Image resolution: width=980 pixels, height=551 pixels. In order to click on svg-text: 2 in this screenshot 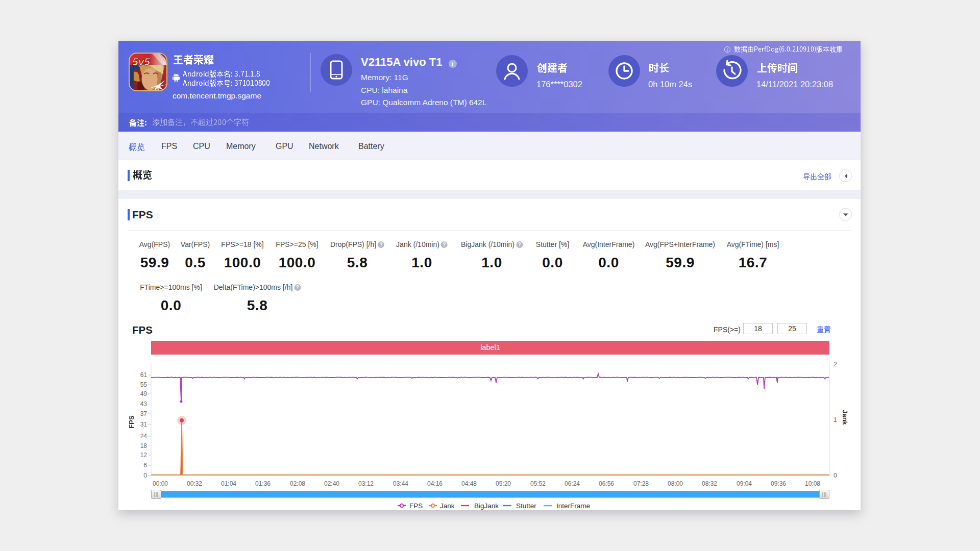, I will do `click(835, 364)`.